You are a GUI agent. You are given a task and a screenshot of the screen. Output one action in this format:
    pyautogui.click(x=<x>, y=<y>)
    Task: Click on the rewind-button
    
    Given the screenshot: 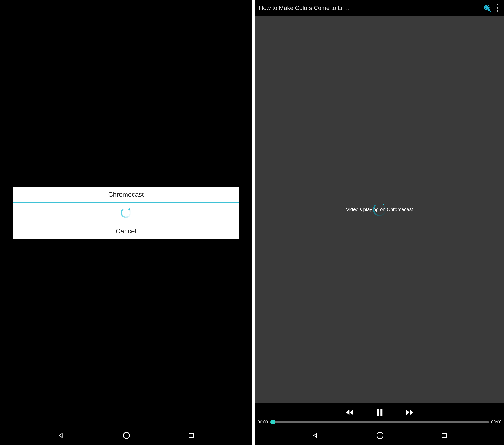 What is the action you would take?
    pyautogui.click(x=350, y=412)
    